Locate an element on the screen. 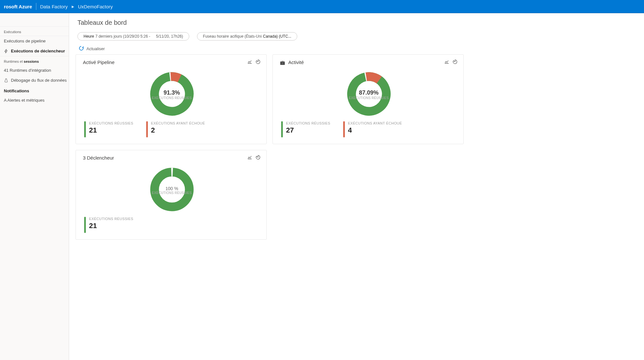 This screenshot has width=644, height=360. lightning-icon is located at coordinates (6, 51).